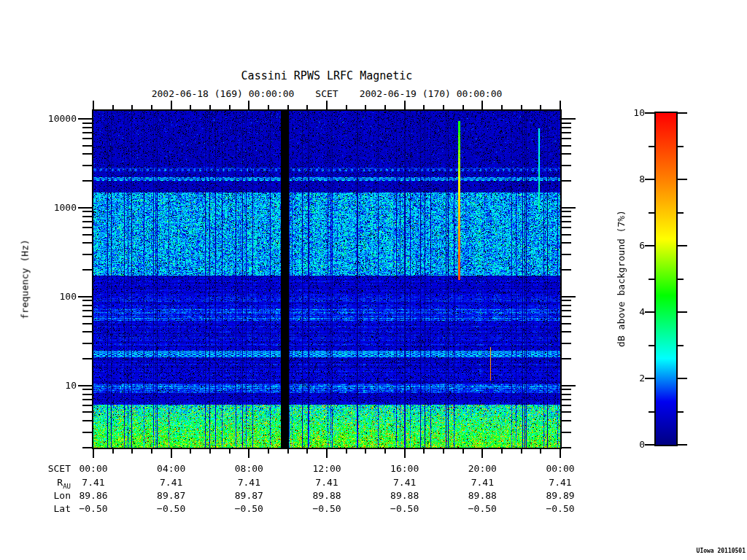  What do you see at coordinates (709, 551) in the screenshot?
I see `version-watermark: UIowa 20110501` at bounding box center [709, 551].